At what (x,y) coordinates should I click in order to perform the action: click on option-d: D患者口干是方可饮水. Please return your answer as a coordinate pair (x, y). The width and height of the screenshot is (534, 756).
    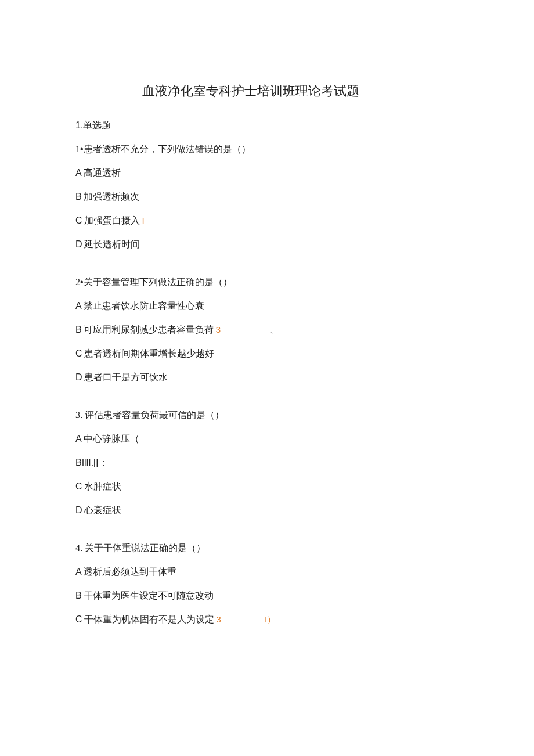
    Looking at the image, I should click on (267, 377).